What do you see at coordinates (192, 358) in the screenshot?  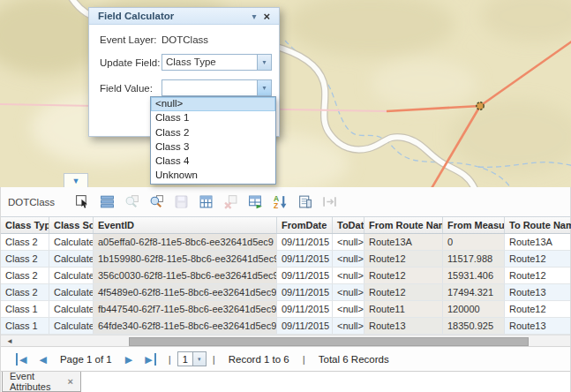 I see `page-number-select: 1 ▾` at bounding box center [192, 358].